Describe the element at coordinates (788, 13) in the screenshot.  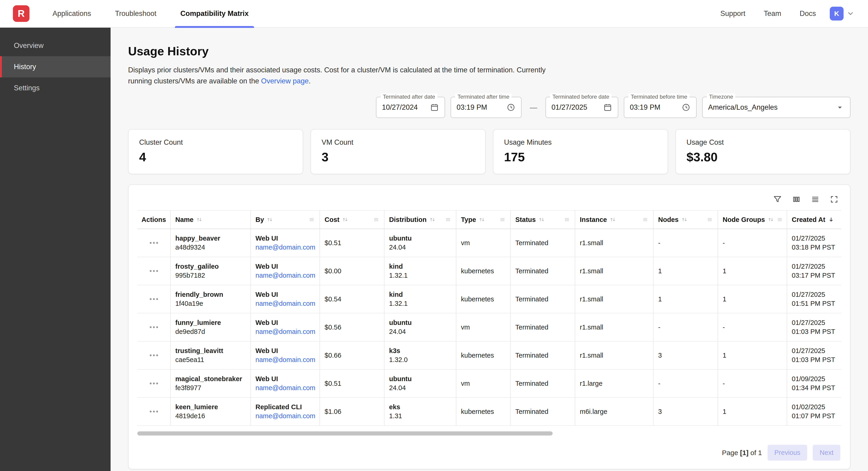
I see `nav-right: SupportTeamDocs K` at that location.